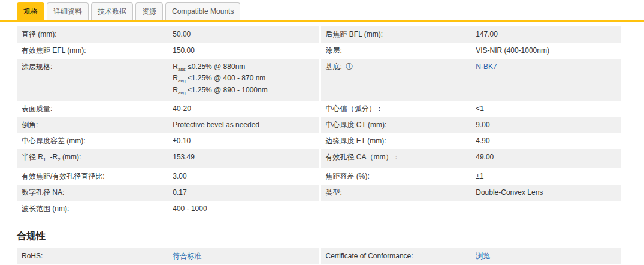 This screenshot has width=644, height=265. What do you see at coordinates (92, 257) in the screenshot?
I see `spec-label: RoHS:` at bounding box center [92, 257].